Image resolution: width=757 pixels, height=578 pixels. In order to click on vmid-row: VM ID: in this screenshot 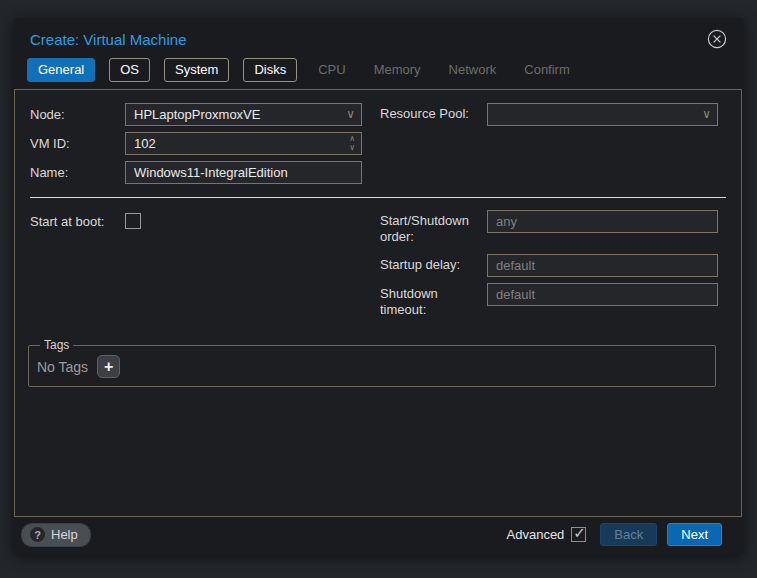, I will do `click(205, 144)`.